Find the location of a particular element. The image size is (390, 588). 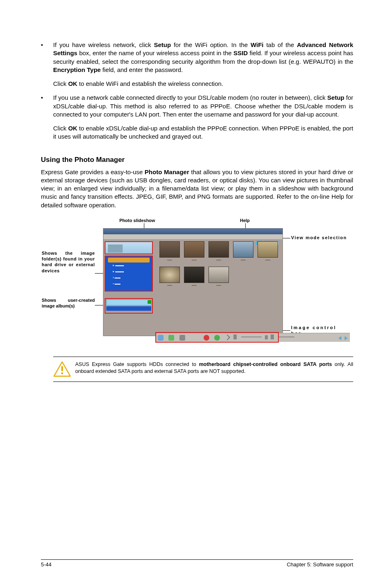

note-box: ASUS Express Gate supports HDDs connecte… is located at coordinates (203, 369).